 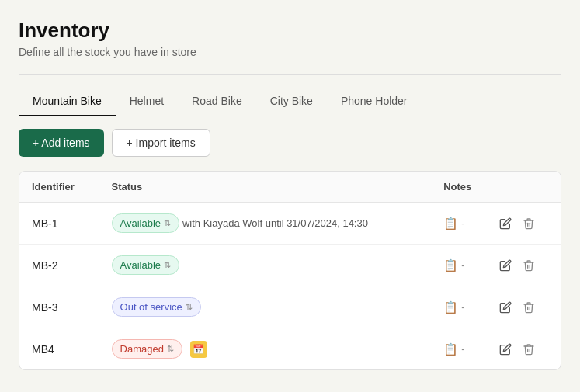 What do you see at coordinates (157, 307) in the screenshot?
I see `status-badge: Out of service ⇅` at bounding box center [157, 307].